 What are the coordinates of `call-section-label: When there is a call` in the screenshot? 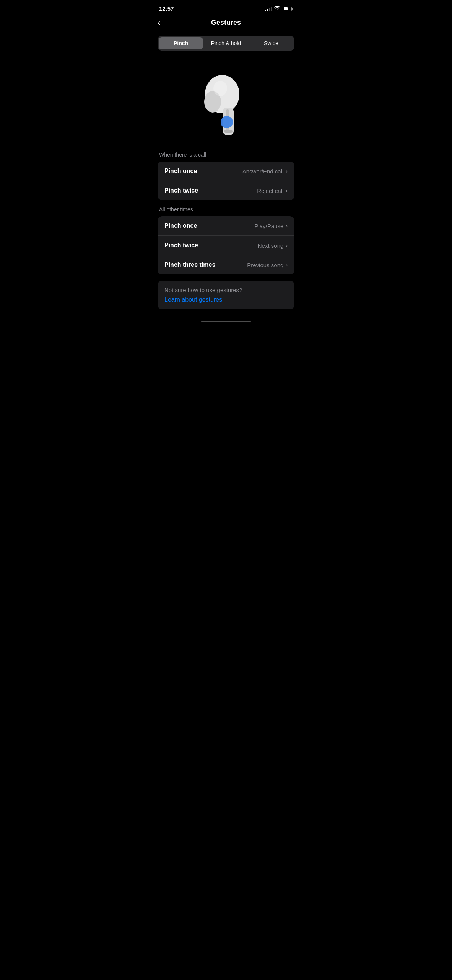 It's located at (226, 155).